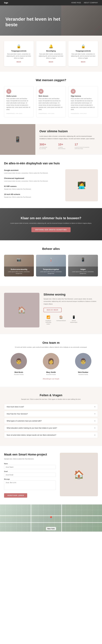  I want to click on testimonial-date-3: ONDERDEEL VAN 2022, so click(79, 114).